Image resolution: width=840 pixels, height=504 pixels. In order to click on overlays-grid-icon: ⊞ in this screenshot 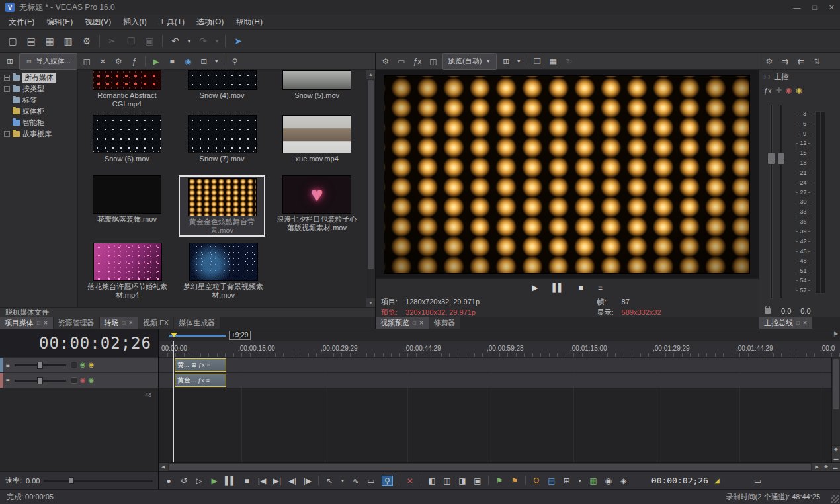, I will do `click(506, 62)`.